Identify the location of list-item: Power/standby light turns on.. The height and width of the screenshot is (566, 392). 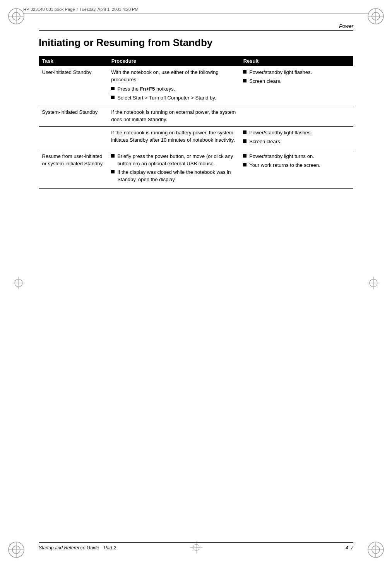
(296, 156).